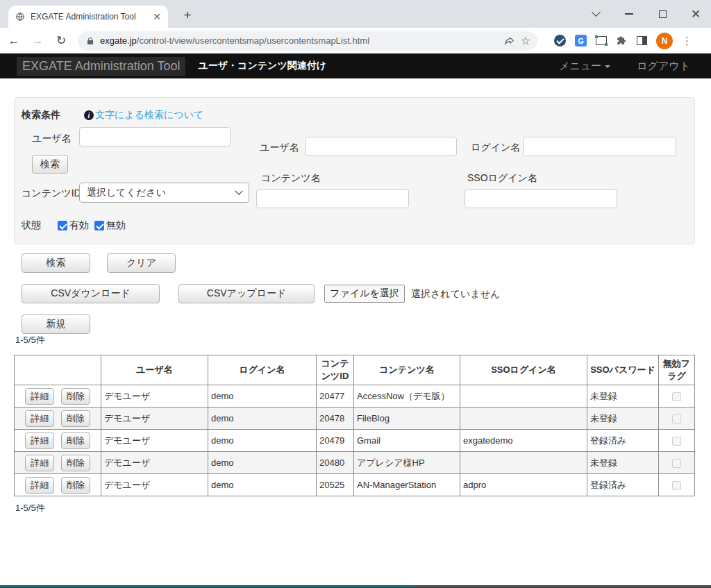 The width and height of the screenshot is (711, 588). I want to click on bookmark-star-icon: ☆, so click(526, 40).